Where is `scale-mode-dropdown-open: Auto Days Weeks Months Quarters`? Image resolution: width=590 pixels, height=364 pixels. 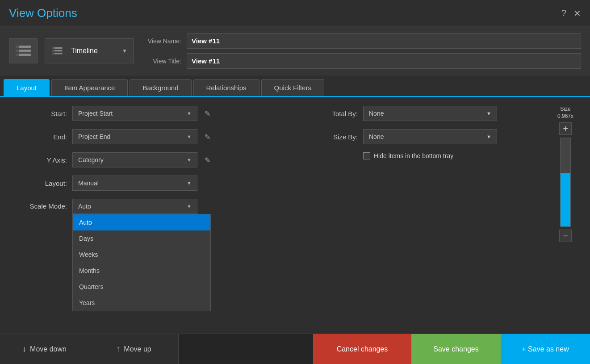 scale-mode-dropdown-open: Auto Days Weeks Months Quarters is located at coordinates (142, 263).